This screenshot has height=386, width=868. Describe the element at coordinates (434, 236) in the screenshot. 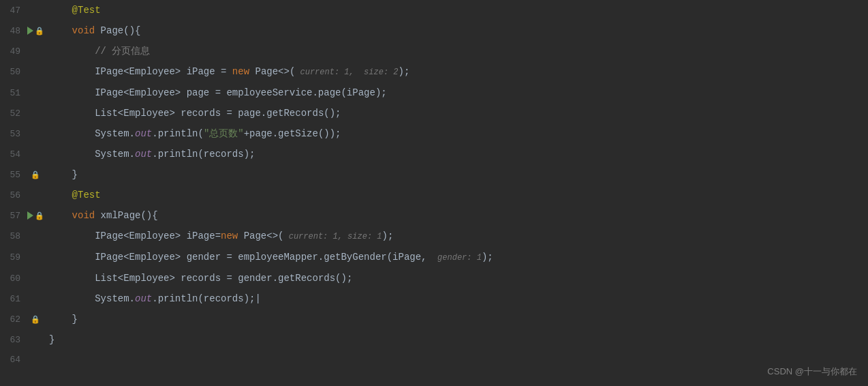

I see `code-line: 58 IPage<Employee> iPage=new Page<>( cur…` at that location.